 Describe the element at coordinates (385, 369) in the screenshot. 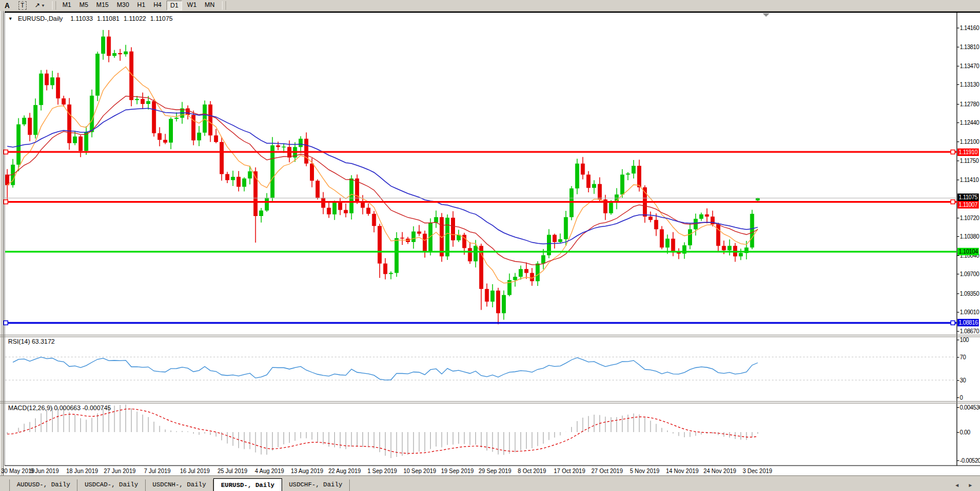

I see `rsi-line` at that location.